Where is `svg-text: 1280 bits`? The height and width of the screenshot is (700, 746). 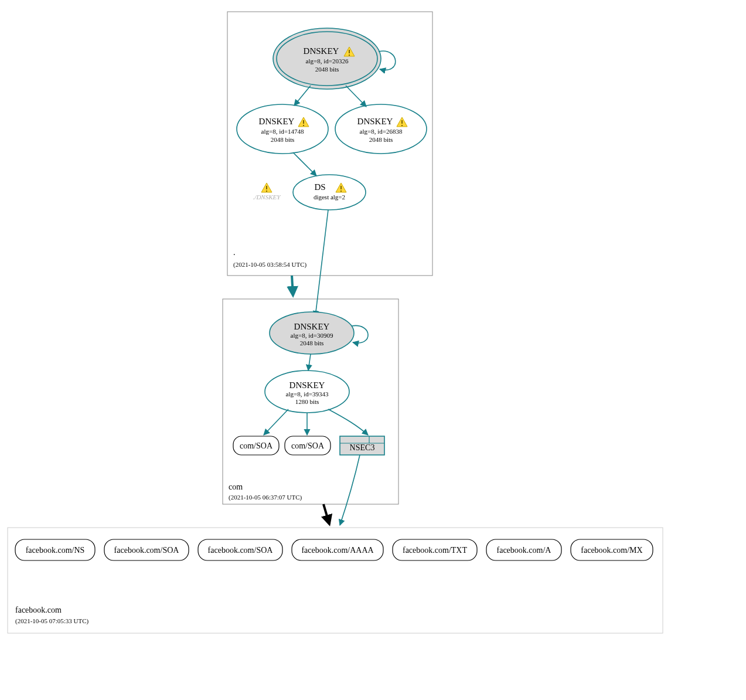 svg-text: 1280 bits is located at coordinates (307, 402).